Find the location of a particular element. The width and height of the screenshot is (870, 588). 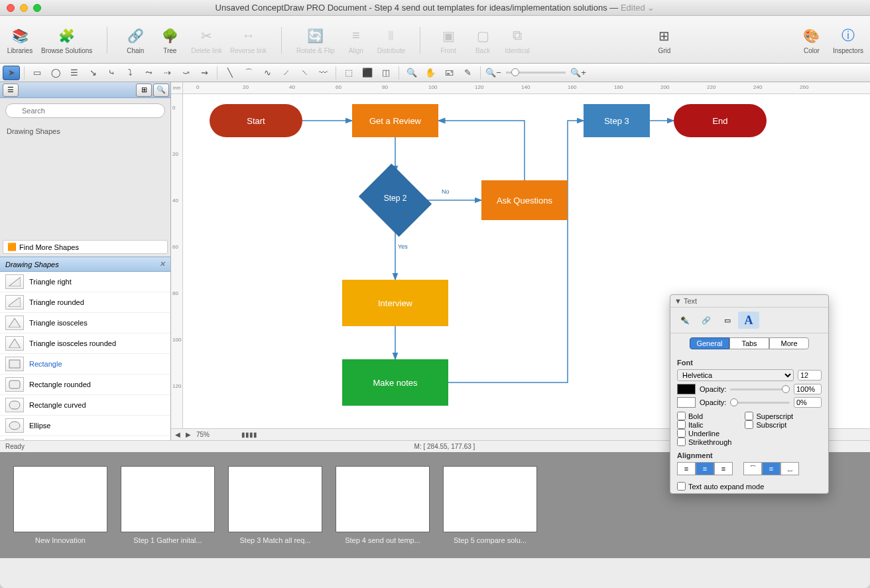

flowchart-end: End is located at coordinates (720, 121).